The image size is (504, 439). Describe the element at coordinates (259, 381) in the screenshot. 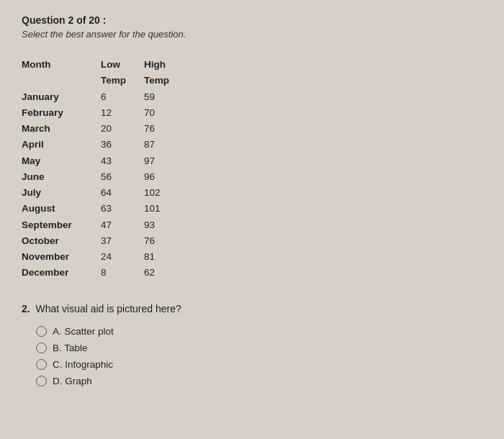

I see `option-item-3: D. Graph` at that location.